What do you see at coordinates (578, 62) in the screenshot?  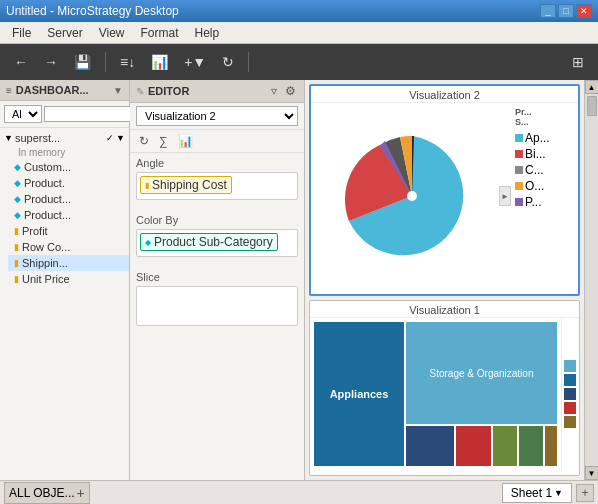 I see `grid-button: ⊞` at bounding box center [578, 62].